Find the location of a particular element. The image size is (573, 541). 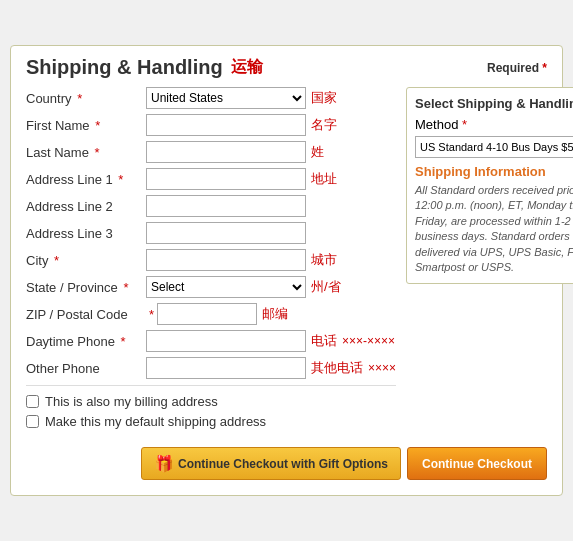

daytime-phone-label: Daytime Phone * is located at coordinates (86, 342).